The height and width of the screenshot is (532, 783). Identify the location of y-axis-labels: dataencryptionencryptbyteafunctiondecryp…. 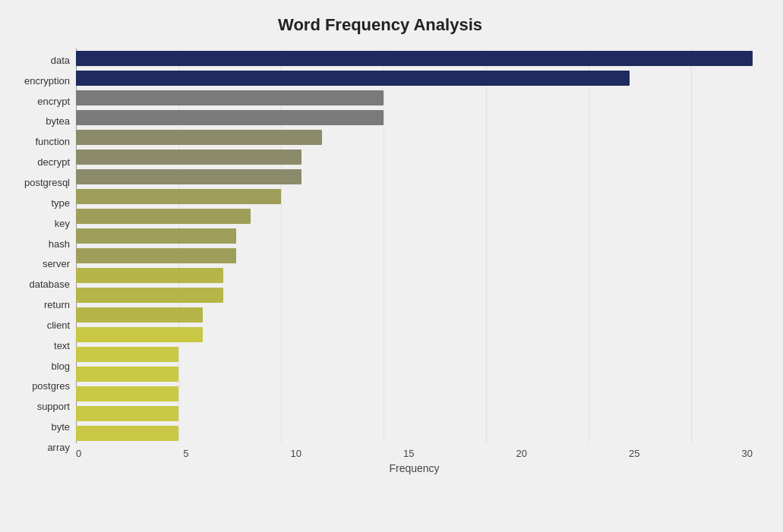
(42, 253).